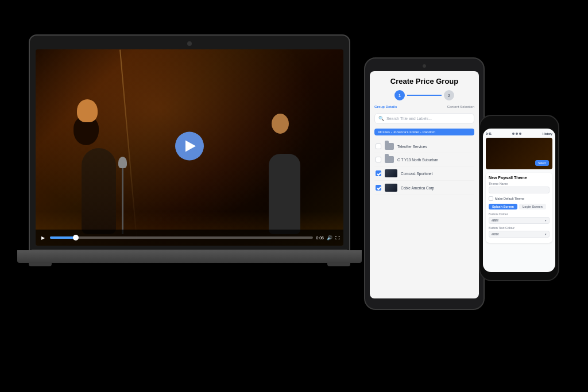  I want to click on dropdown-arrow-icon-2: ▾, so click(546, 234).